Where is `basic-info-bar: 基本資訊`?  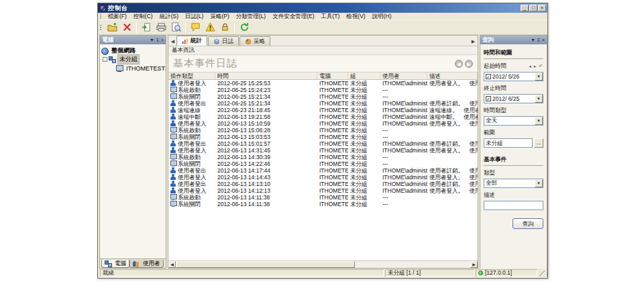
basic-info-bar: 基本資訊 is located at coordinates (323, 51).